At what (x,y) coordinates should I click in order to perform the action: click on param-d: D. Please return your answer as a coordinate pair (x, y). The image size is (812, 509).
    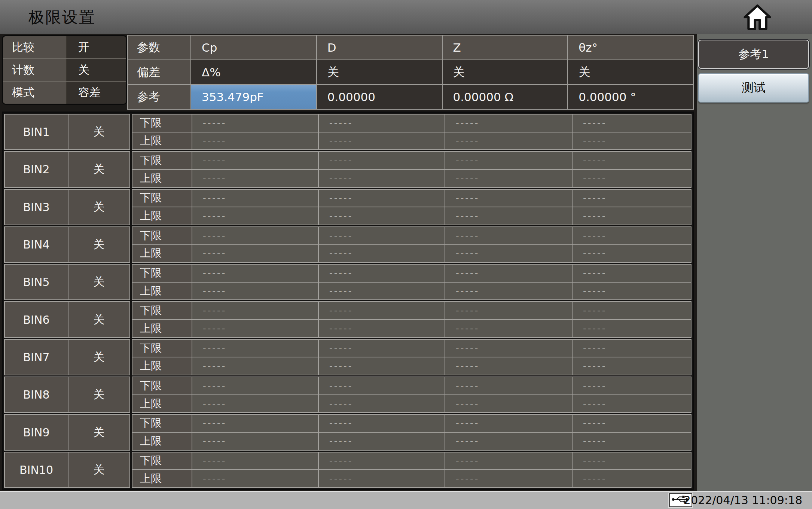
    Looking at the image, I should click on (379, 48).